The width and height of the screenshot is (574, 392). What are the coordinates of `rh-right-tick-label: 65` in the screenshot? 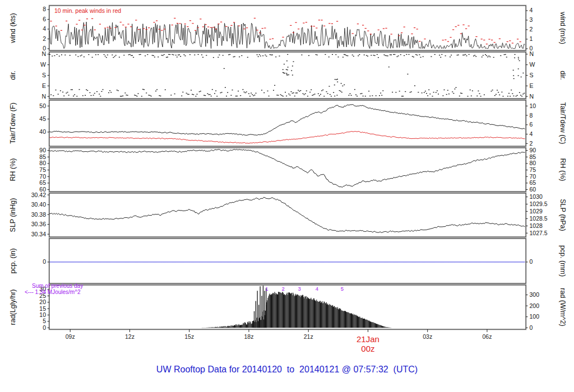 It's located at (533, 183).